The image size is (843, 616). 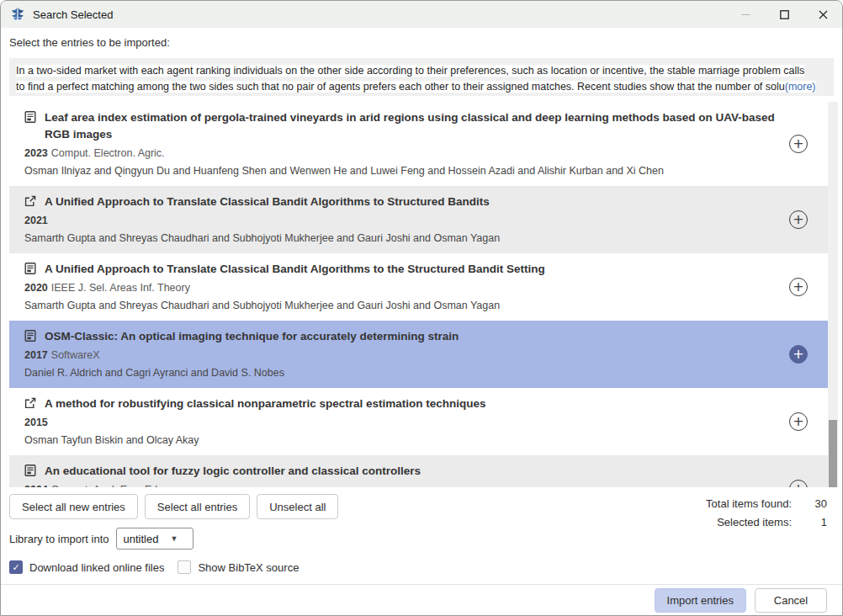 I want to click on instruction-label: Select the entries to be imported:, so click(x=422, y=44).